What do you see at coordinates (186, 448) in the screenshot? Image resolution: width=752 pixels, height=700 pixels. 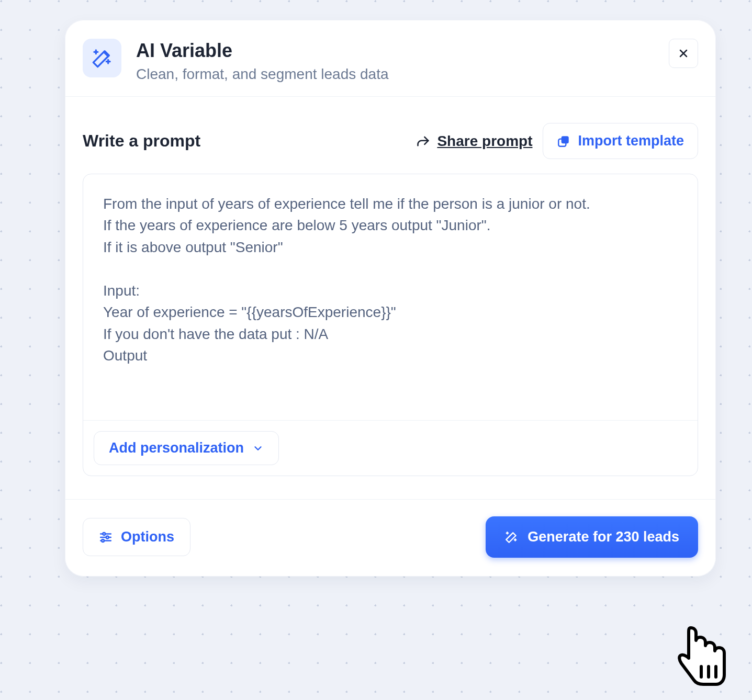 I see `add-personalization-button: Add personalization` at bounding box center [186, 448].